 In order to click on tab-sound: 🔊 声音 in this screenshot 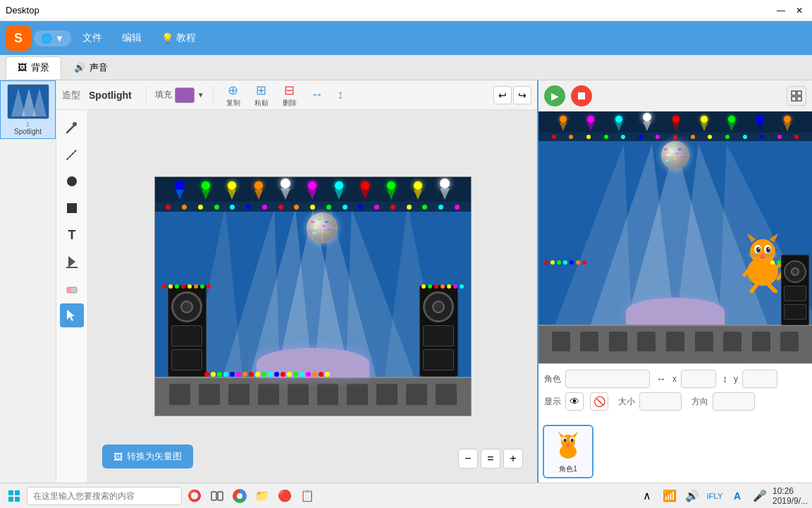, I will do `click(91, 68)`.